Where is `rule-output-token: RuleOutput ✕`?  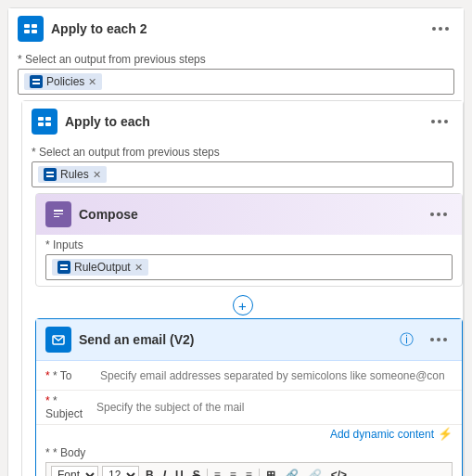
rule-output-token: RuleOutput ✕ is located at coordinates (100, 267).